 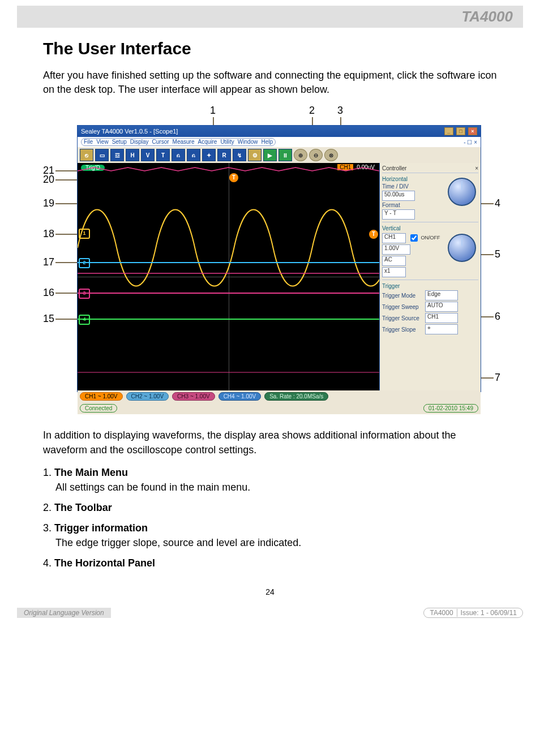 What do you see at coordinates (442, 329) in the screenshot?
I see `trigger-slope-select: +` at bounding box center [442, 329].